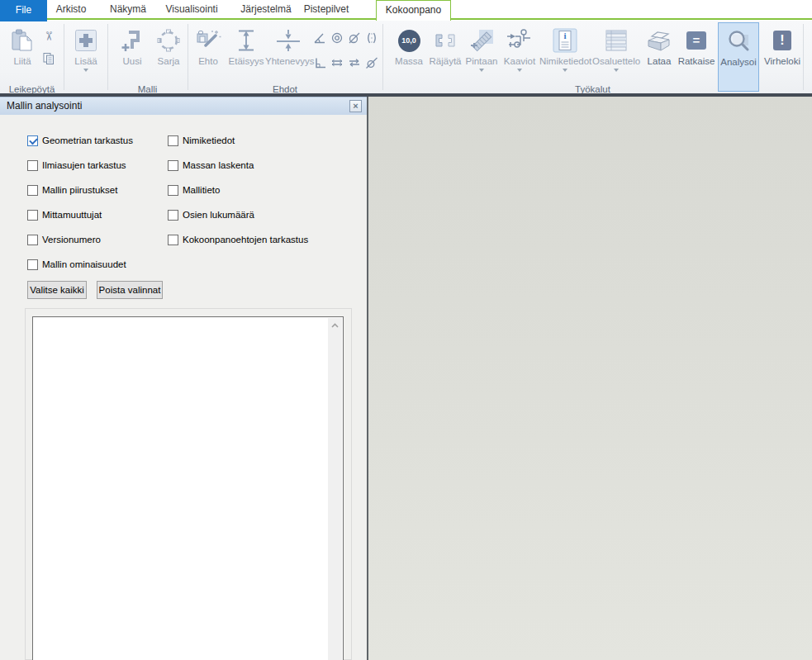 The width and height of the screenshot is (812, 660). What do you see at coordinates (132, 57) in the screenshot?
I see `new-part-button: Uusi` at bounding box center [132, 57].